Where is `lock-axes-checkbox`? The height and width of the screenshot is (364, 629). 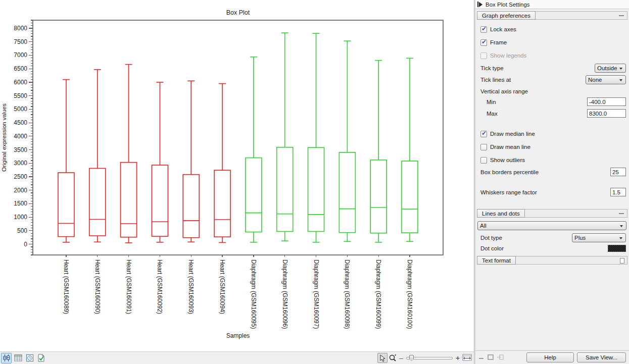
lock-axes-checkbox is located at coordinates (484, 29).